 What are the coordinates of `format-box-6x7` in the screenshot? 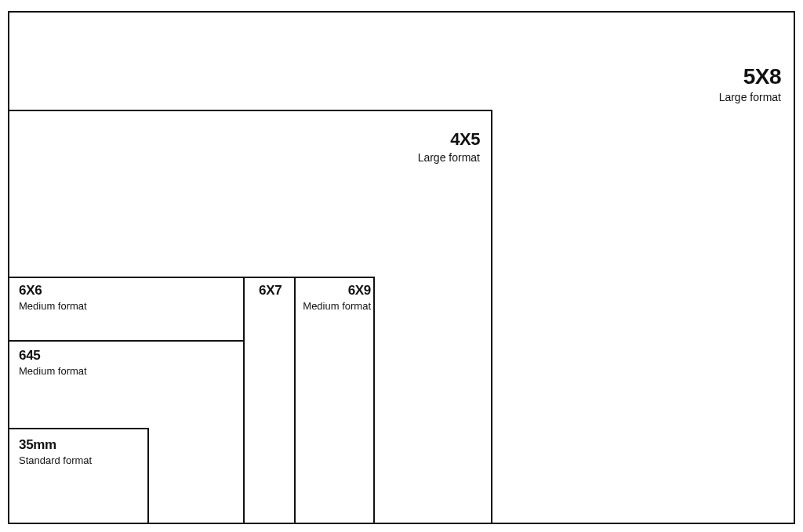 It's located at (270, 400).